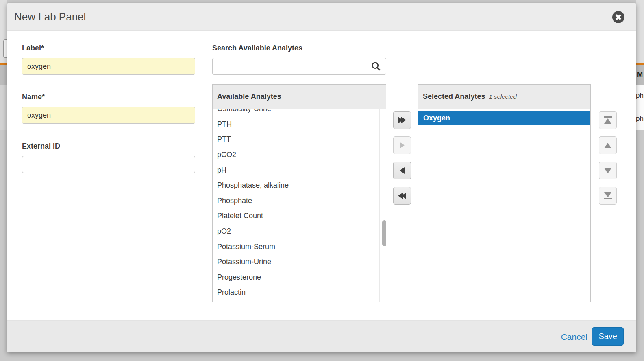  I want to click on down-icon, so click(608, 171).